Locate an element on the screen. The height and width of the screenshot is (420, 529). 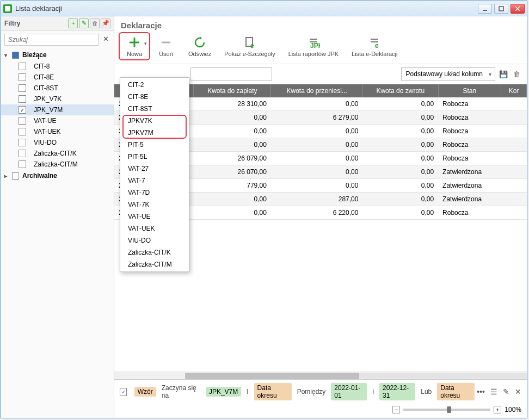
more-icon: ••• is located at coordinates (481, 392).